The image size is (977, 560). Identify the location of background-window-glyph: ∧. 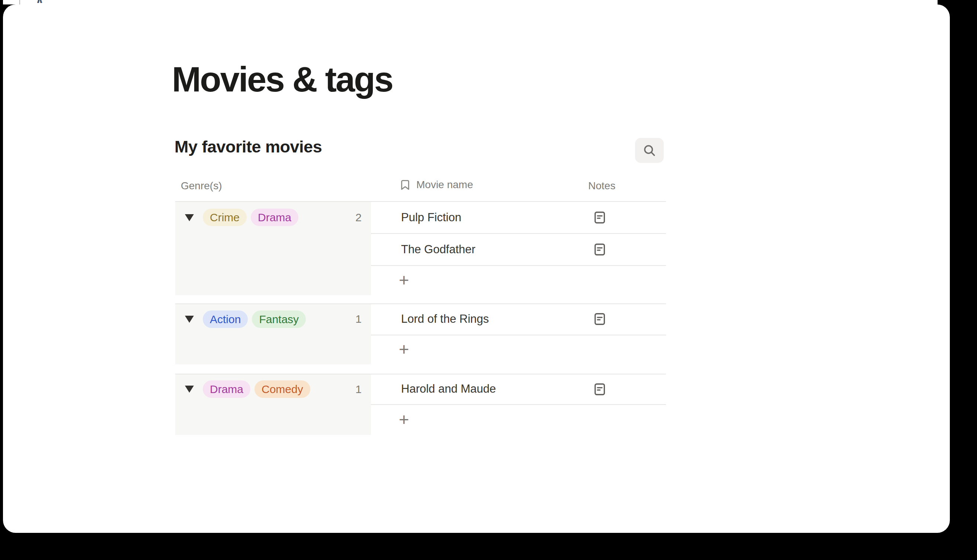
(40, 2).